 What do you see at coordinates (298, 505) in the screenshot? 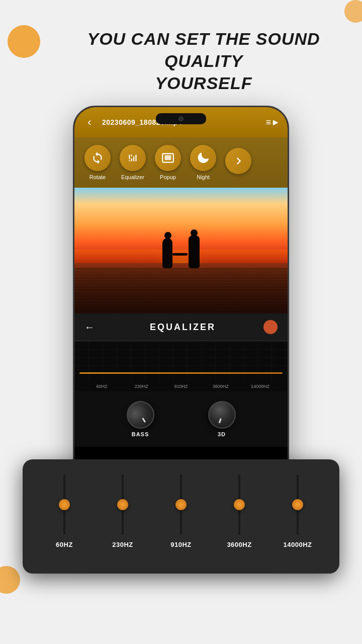
I see `band-handle-14000hz` at bounding box center [298, 505].